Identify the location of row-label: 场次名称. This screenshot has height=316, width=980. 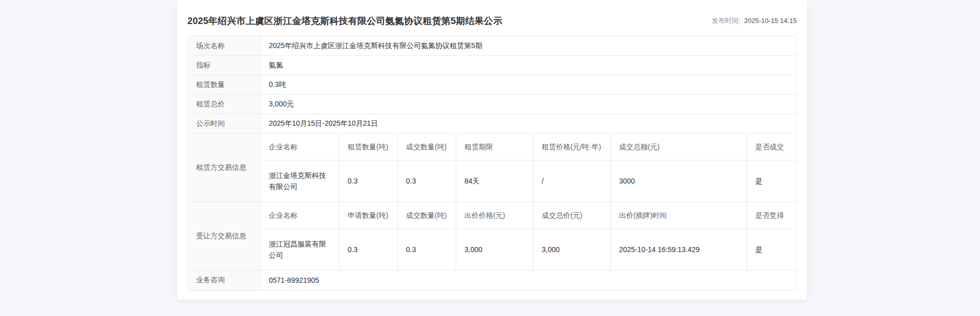
(224, 46).